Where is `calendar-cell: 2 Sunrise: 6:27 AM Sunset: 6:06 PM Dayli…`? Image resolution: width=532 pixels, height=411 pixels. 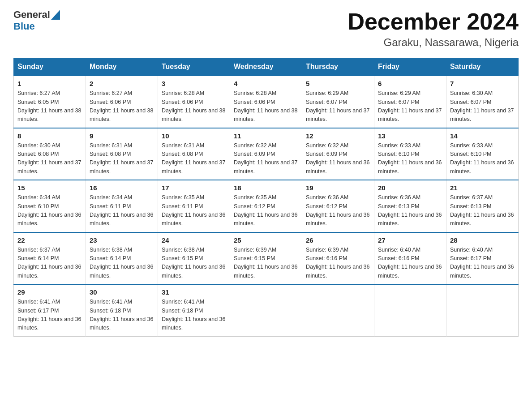 calendar-cell: 2 Sunrise: 6:27 AM Sunset: 6:06 PM Dayli… is located at coordinates (122, 102).